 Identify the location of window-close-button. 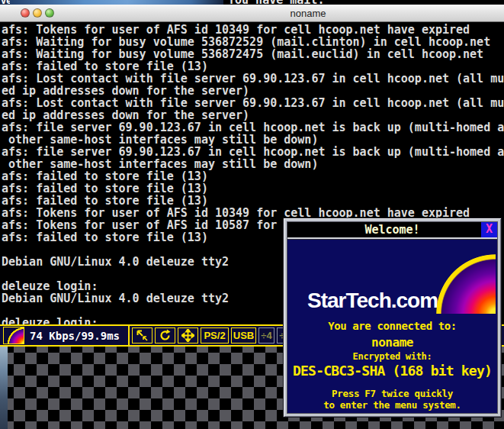
(25, 13).